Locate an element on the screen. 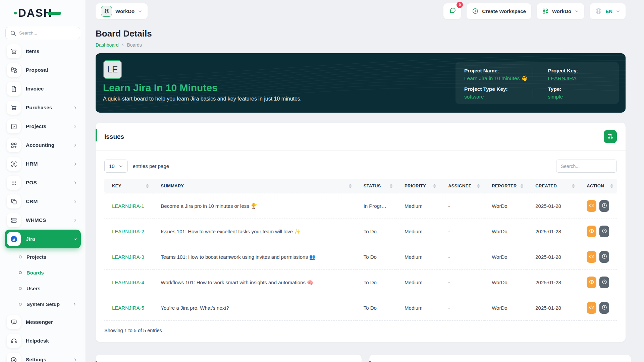 This screenshot has height=362, width=644. field-label: Type: is located at coordinates (579, 89).